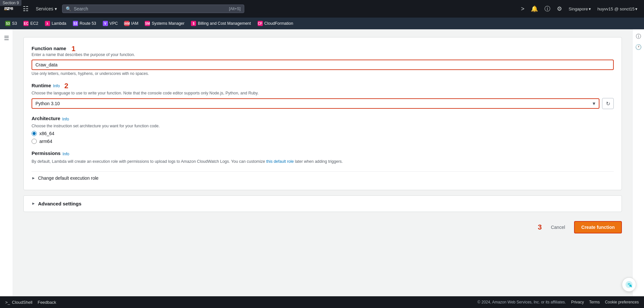 The image size is (644, 308). What do you see at coordinates (638, 163) in the screenshot?
I see `right-sidebar: ⓘ 🕐` at bounding box center [638, 163].